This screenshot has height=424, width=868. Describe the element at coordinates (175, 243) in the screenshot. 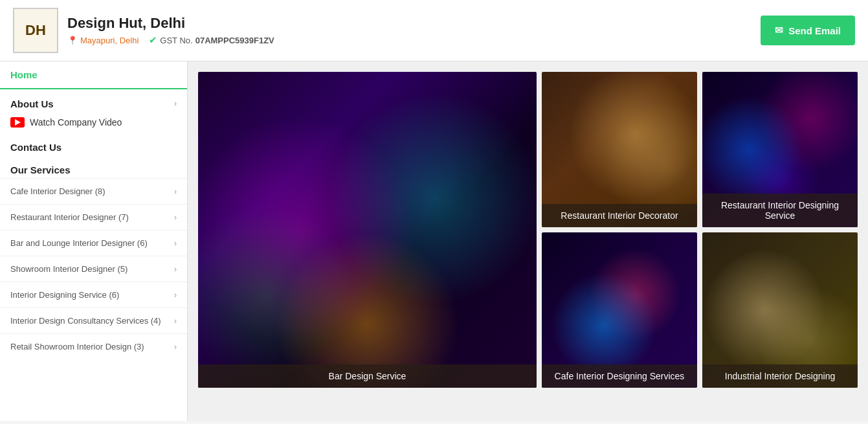

I see `chevron-icon-2: ›` at that location.